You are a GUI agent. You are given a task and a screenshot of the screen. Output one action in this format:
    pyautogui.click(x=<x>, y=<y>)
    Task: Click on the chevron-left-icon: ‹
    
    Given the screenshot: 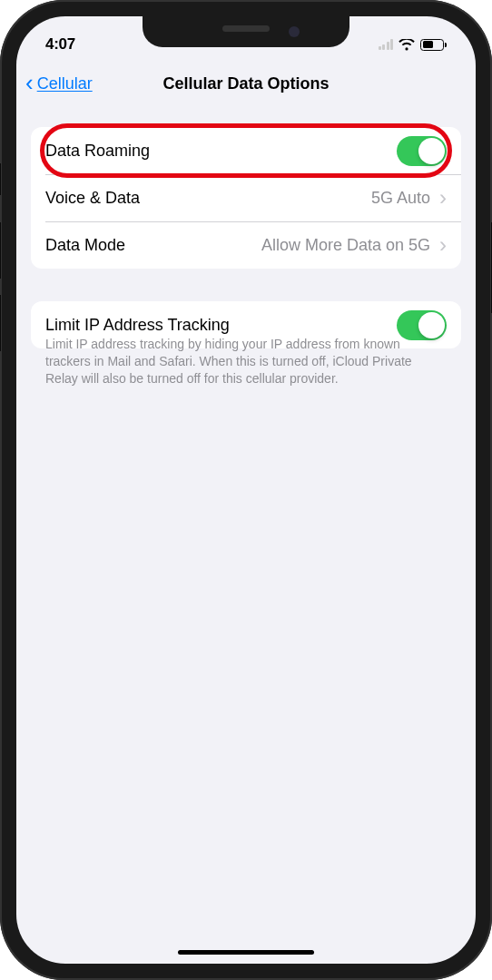 What is the action you would take?
    pyautogui.click(x=29, y=83)
    